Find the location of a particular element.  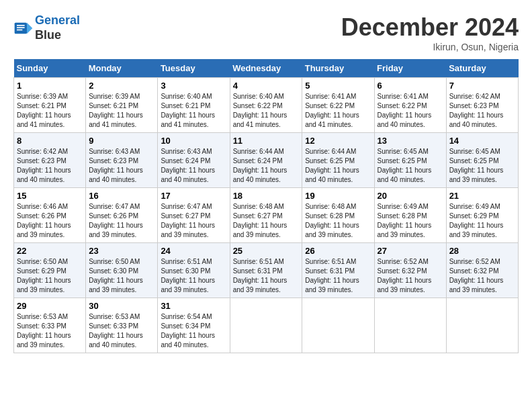

calendar-cell: 28 Sunrise: 6:52 AMSunset: 6:32 PMDaylig… is located at coordinates (482, 271).